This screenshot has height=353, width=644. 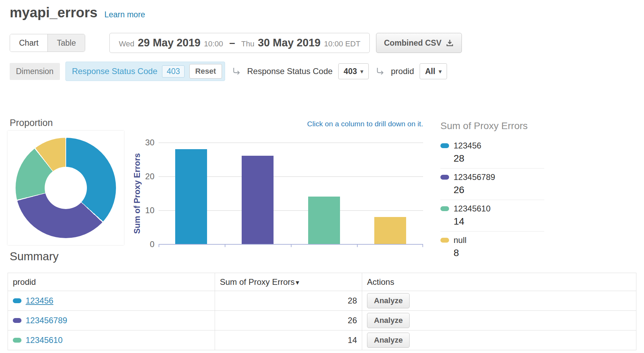 What do you see at coordinates (322, 282) in the screenshot?
I see `table-header-row: prodid Sum of Proxy Errors▾ Actions` at bounding box center [322, 282].